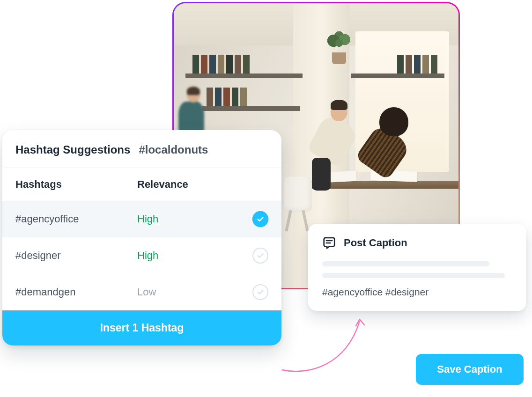 The width and height of the screenshot is (532, 397). What do you see at coordinates (173, 150) in the screenshot?
I see `current-hashtag: #localdonuts` at bounding box center [173, 150].